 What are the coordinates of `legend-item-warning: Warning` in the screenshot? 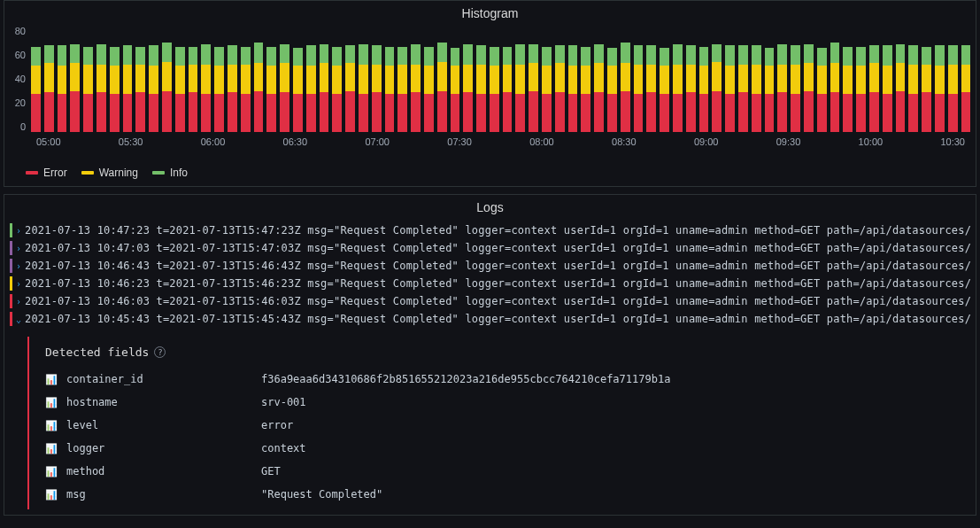 It's located at (110, 173).